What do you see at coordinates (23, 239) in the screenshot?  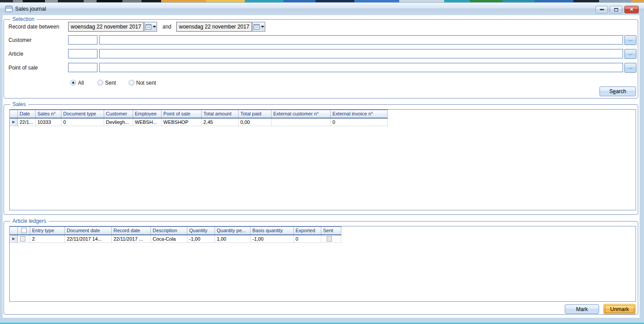 I see `row-select-checkbox` at bounding box center [23, 239].